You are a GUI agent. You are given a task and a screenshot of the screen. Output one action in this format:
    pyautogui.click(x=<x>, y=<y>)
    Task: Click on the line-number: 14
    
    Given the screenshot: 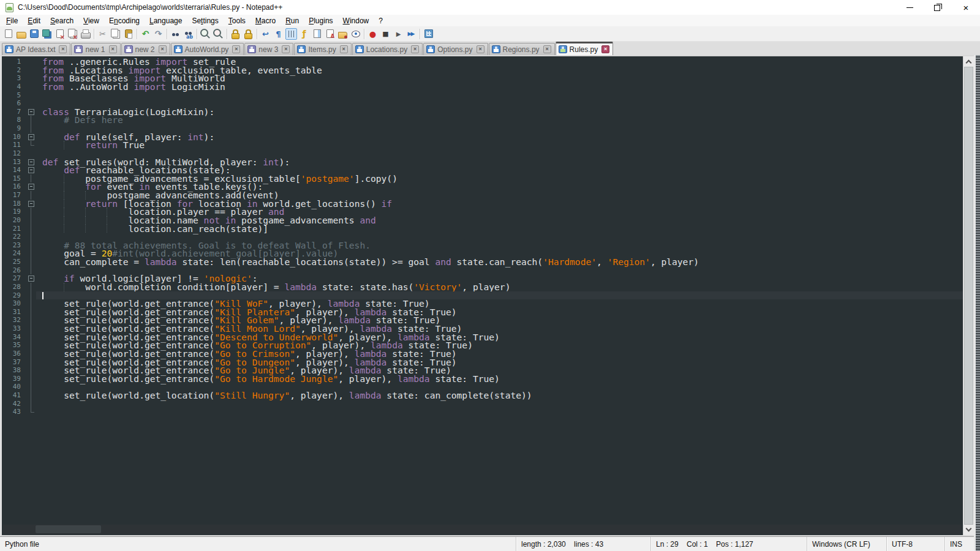 What is the action you would take?
    pyautogui.click(x=14, y=170)
    